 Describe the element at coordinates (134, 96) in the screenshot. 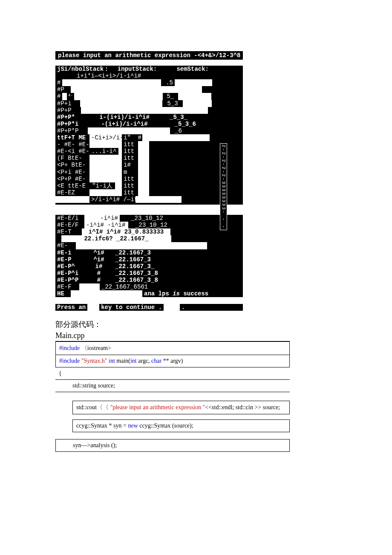

I see `trace-row: # 4- 5_` at that location.